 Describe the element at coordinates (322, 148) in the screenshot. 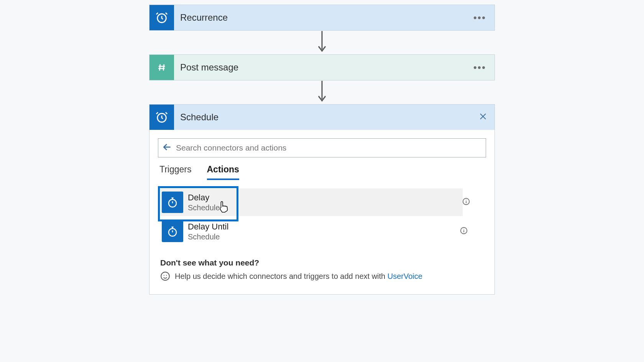

I see `search-row` at that location.